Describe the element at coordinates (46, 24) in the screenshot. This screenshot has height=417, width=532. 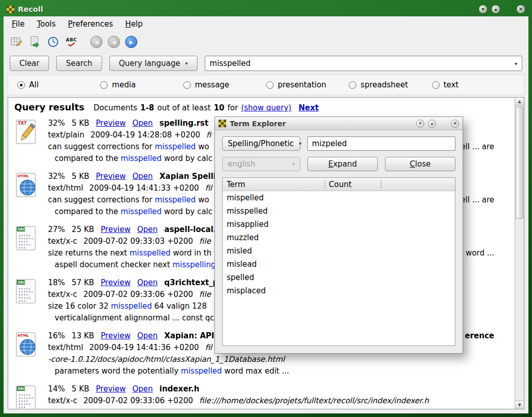
I see `menu-item-tools: Tools` at that location.